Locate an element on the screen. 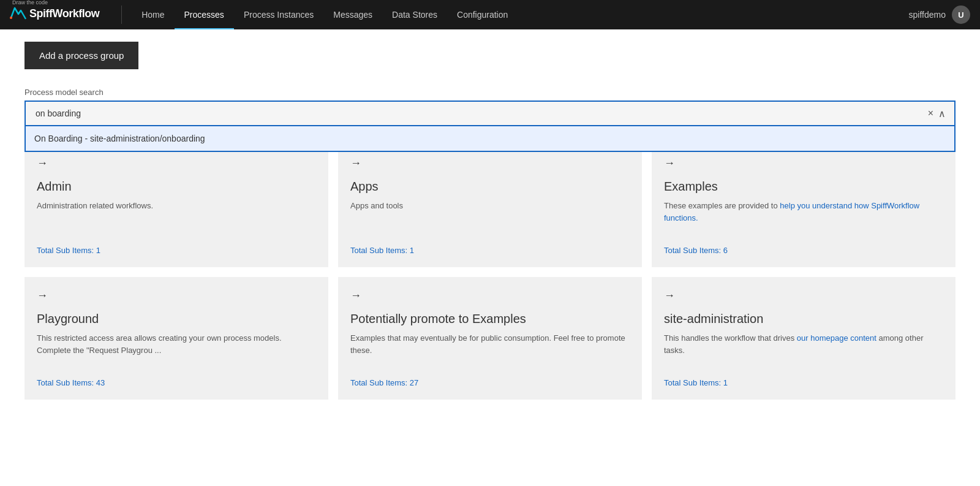  search-label: Process model search is located at coordinates (490, 92).